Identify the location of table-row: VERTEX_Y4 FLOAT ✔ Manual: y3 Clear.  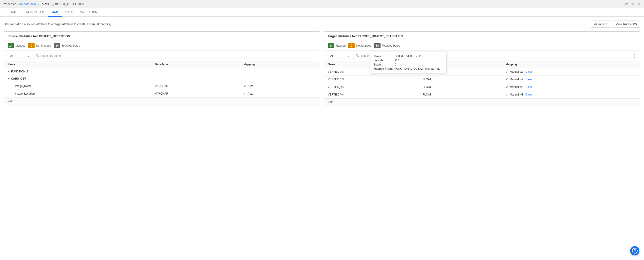
(482, 95).